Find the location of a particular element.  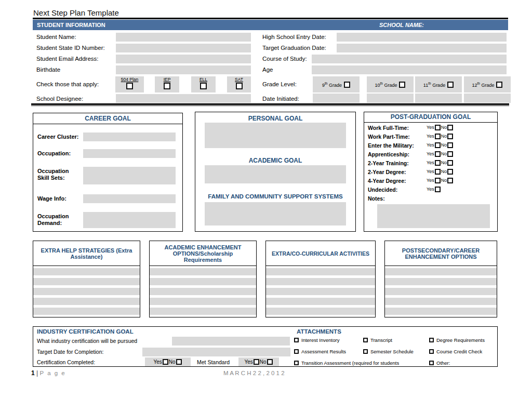

school-designee-field is located at coordinates (183, 99).